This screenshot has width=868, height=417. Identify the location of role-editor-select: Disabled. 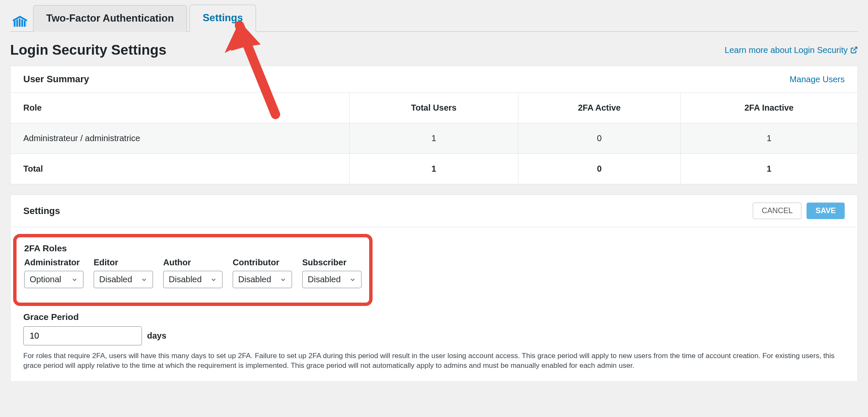
(123, 280).